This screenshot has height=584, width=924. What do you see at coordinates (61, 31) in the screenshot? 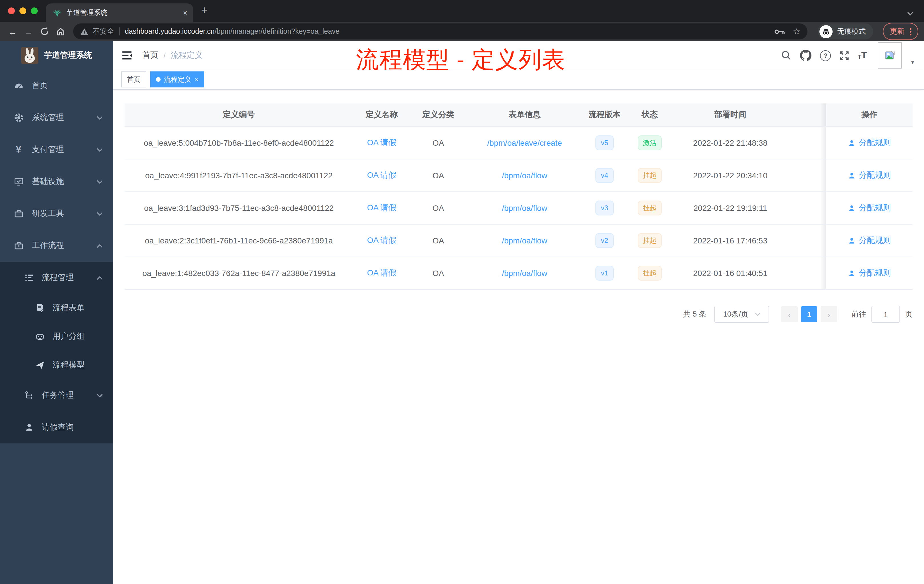
I see `home-button` at bounding box center [61, 31].